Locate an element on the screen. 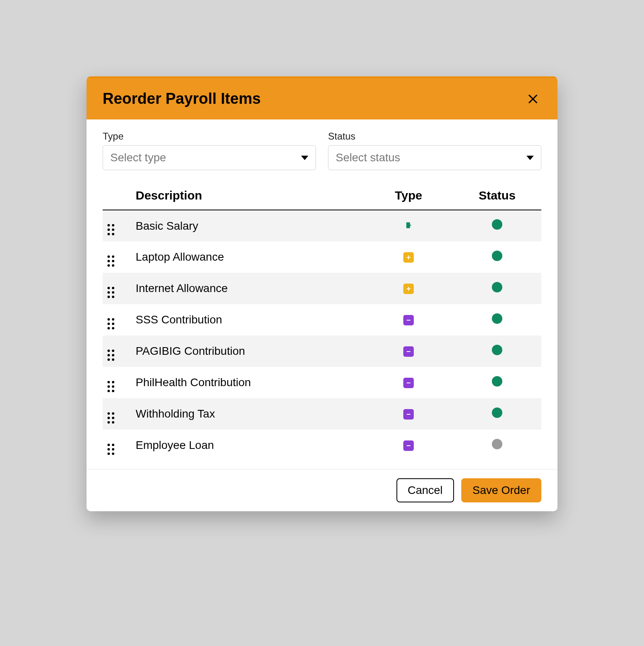  close-button is located at coordinates (533, 99).